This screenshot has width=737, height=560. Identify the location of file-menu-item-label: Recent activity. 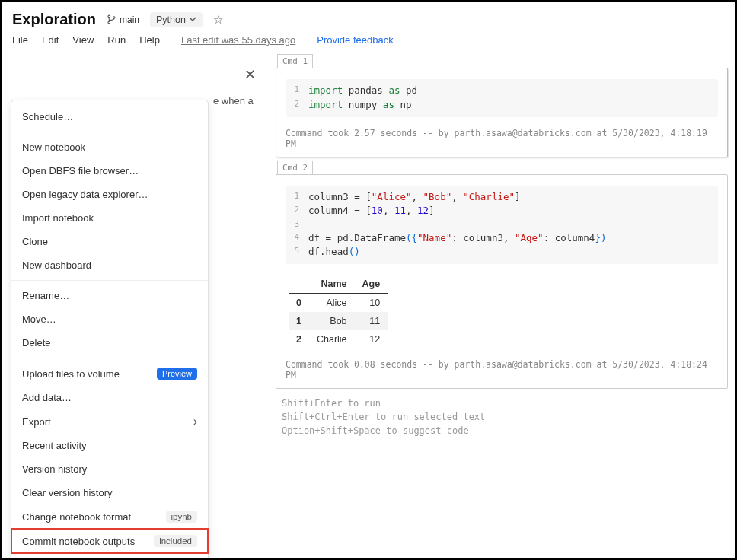
(55, 446).